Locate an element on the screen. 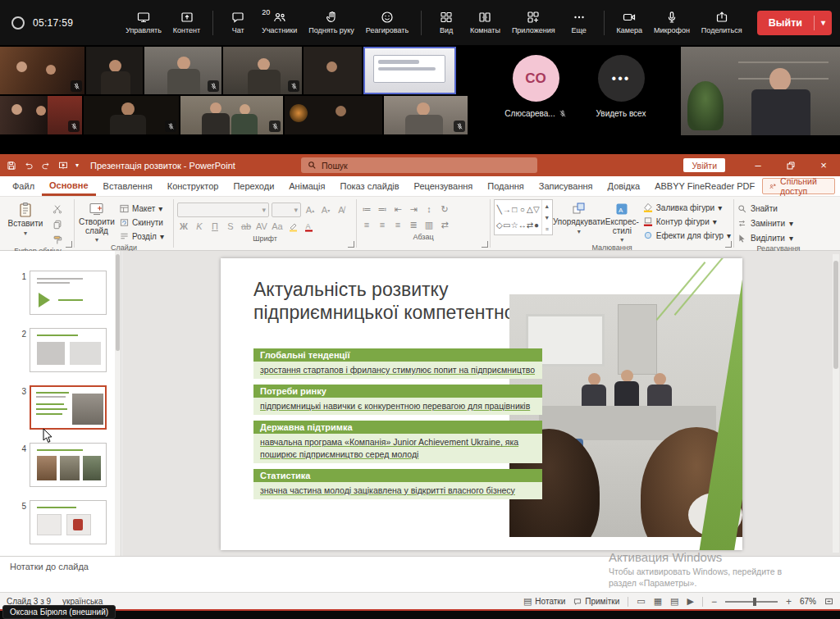  more-button: Еще is located at coordinates (579, 23).